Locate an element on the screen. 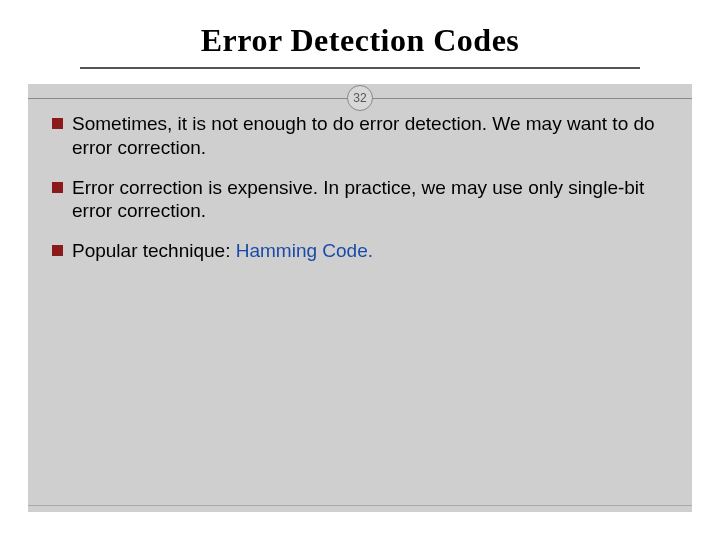 The width and height of the screenshot is (720, 540). list-item: Popular technique: Hamming Code. is located at coordinates (362, 251).